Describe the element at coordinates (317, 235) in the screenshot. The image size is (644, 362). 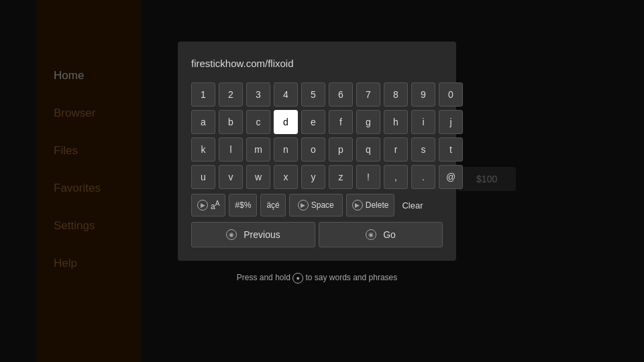
I see `nav-buttons: ◉ Previous ◉ Go` at that location.